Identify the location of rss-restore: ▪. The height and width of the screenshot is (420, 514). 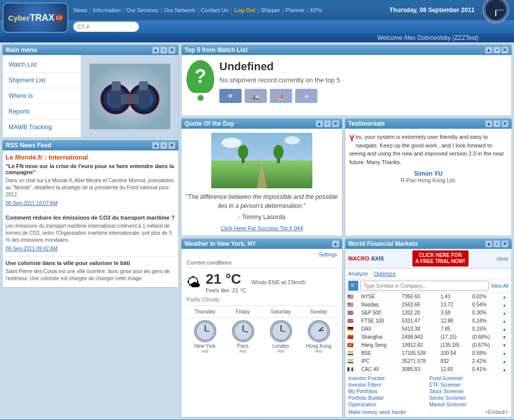
(164, 145).